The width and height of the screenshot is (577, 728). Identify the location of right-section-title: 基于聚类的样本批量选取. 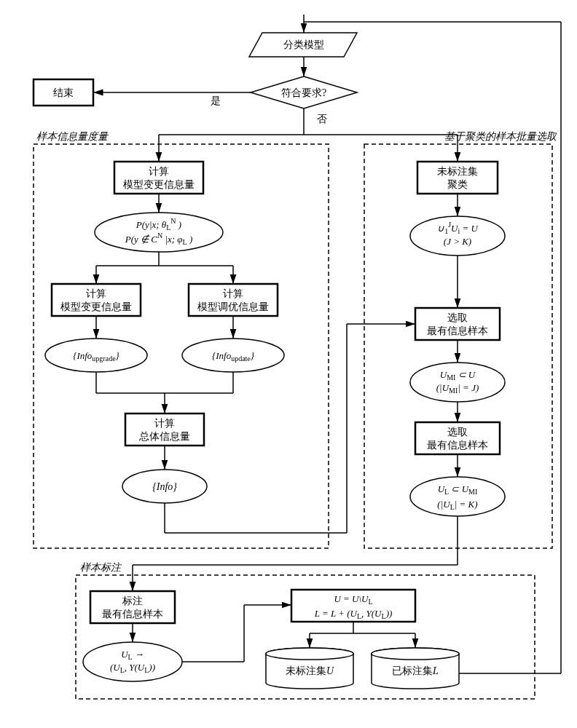
(501, 137).